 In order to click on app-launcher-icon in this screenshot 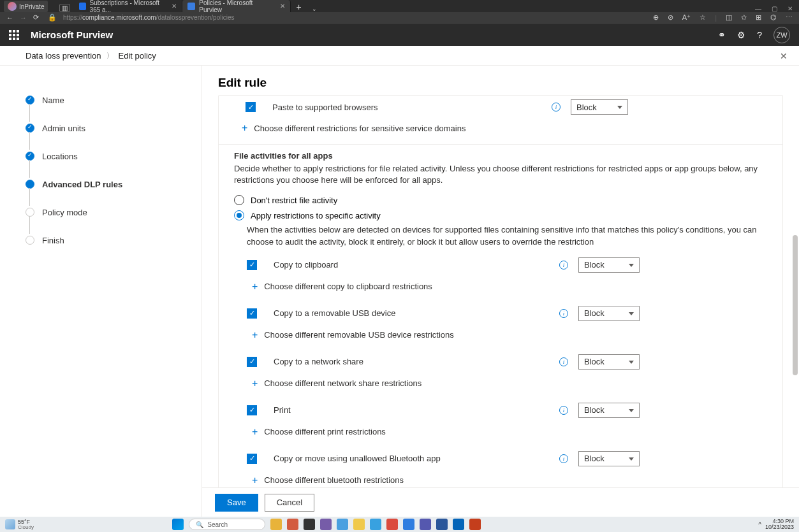, I will do `click(14, 35)`.